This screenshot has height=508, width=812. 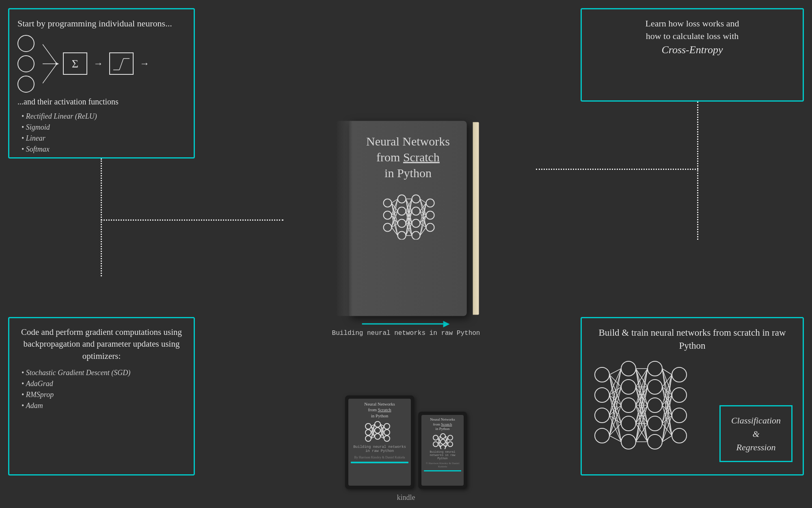 I want to click on book-nn-svg, so click(x=408, y=215).